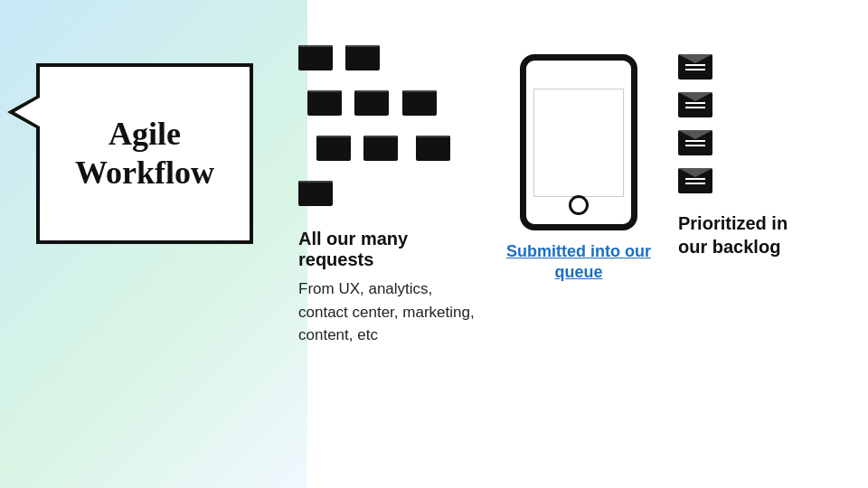 The image size is (868, 488). What do you see at coordinates (741, 235) in the screenshot?
I see `right-heading: Prioritized in our backlog` at bounding box center [741, 235].